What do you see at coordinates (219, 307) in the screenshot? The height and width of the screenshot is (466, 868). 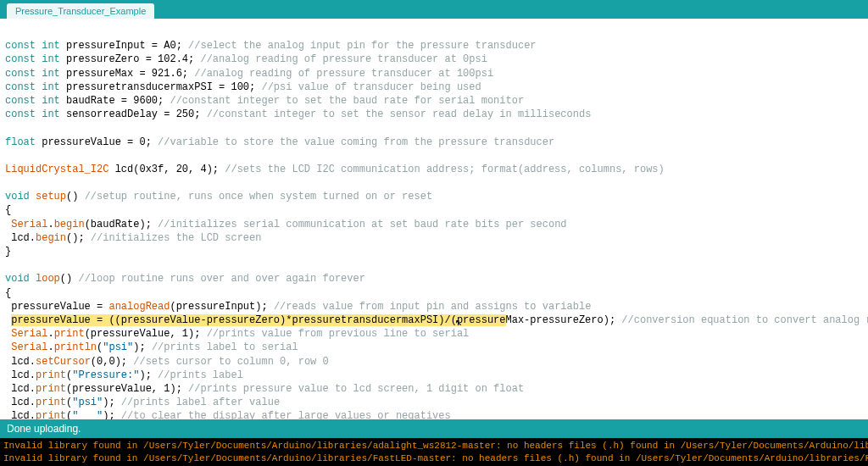 I see `args: (pressureInput);` at bounding box center [219, 307].